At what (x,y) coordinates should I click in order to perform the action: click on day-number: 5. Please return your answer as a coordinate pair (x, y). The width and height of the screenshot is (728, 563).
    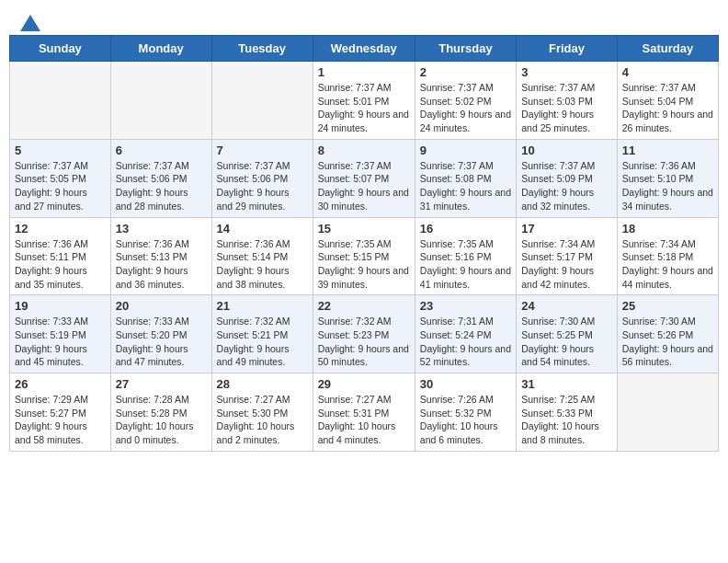
    Looking at the image, I should click on (61, 151).